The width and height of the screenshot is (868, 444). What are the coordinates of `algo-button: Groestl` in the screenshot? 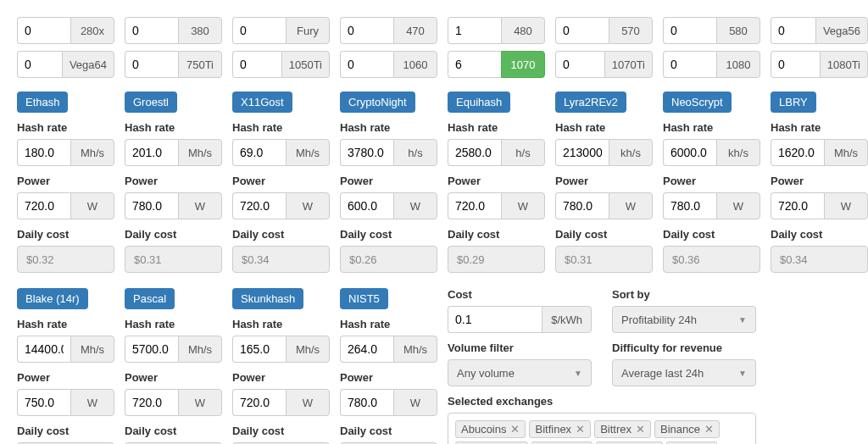 It's located at (151, 102).